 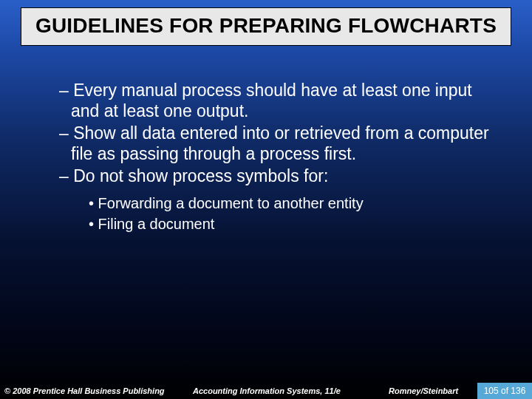 What do you see at coordinates (291, 391) in the screenshot?
I see `footer-center: Accounting Information Systems, 11/e` at bounding box center [291, 391].